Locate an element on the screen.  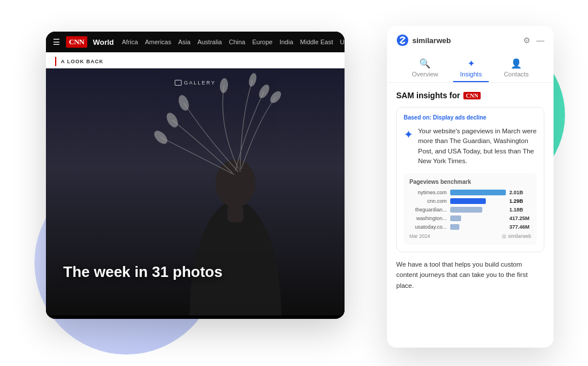
sw-logo-row: similarweb ⚙ — is located at coordinates (470, 40).